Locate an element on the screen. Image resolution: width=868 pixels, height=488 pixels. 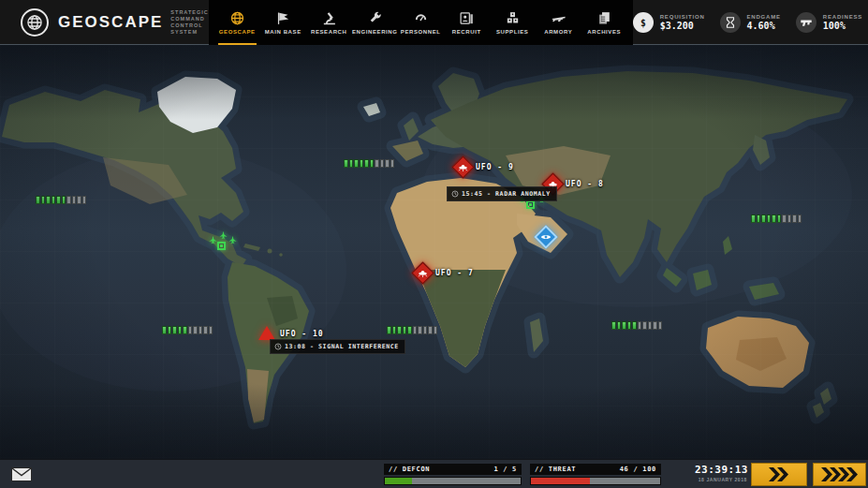
stat-endgame: ENDGAME4.60% is located at coordinates (751, 22).